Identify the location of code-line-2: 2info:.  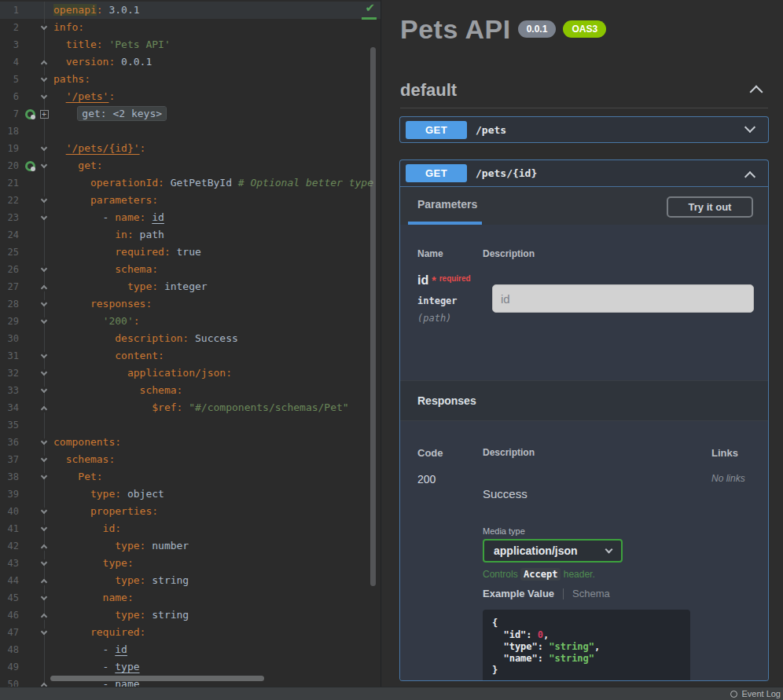
(190, 27).